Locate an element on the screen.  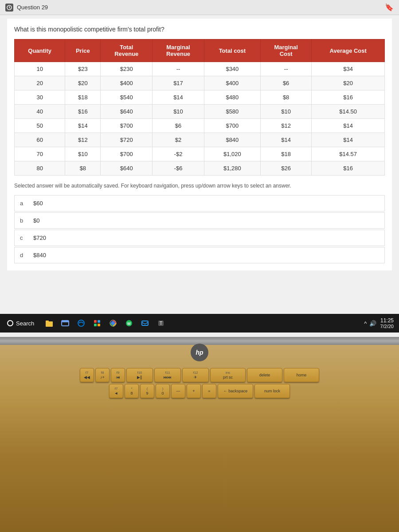
taskbar-app8: T is located at coordinates (161, 323).